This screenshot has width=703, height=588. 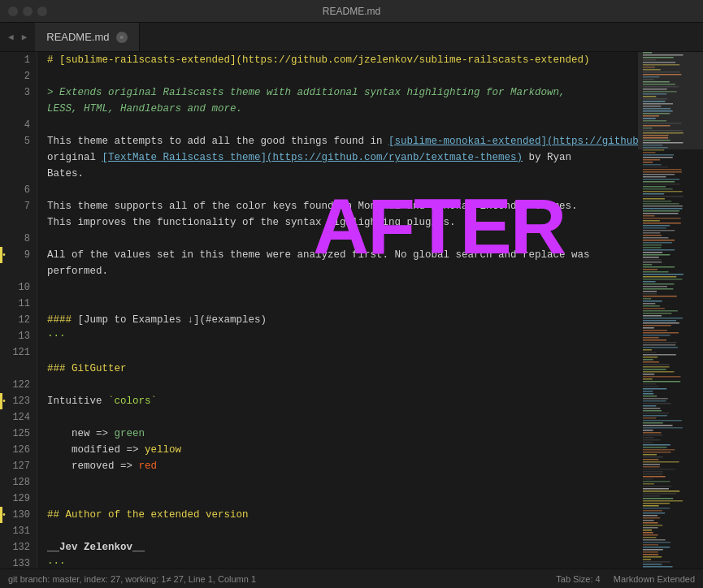 What do you see at coordinates (654, 579) in the screenshot?
I see `status-syntax: Markdown Extended` at bounding box center [654, 579].